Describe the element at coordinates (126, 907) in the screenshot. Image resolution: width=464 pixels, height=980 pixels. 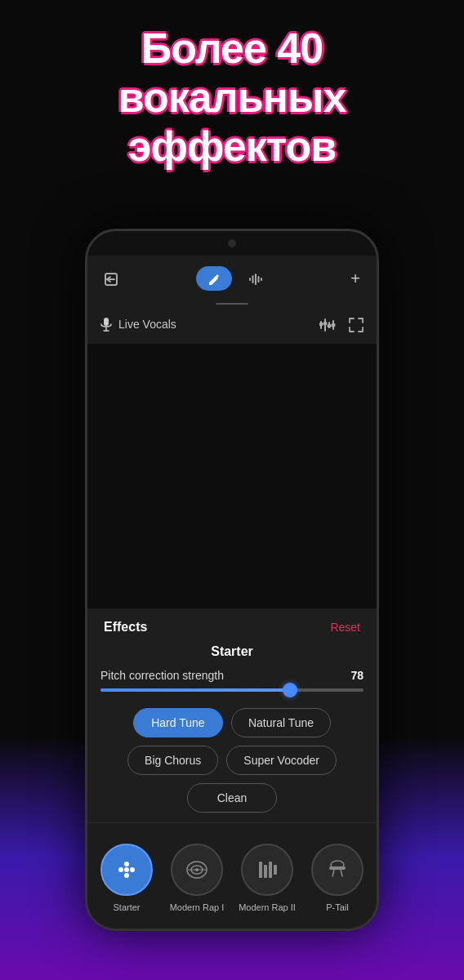
I see `starter-label: Starter` at that location.